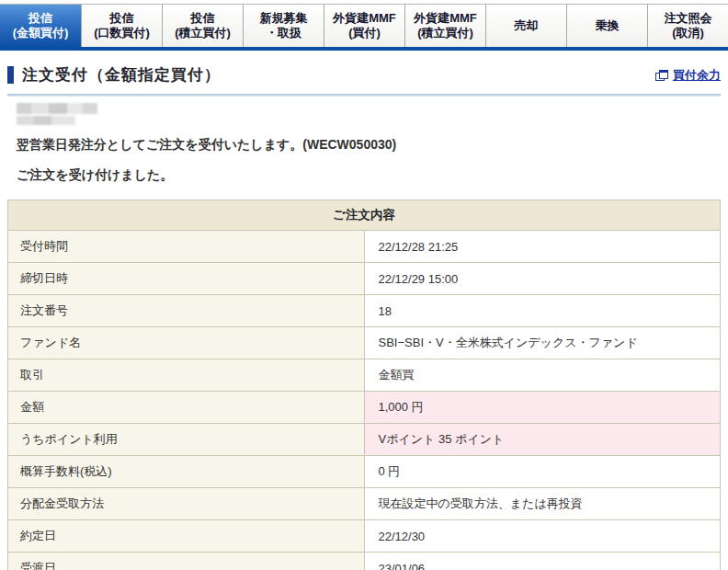 The height and width of the screenshot is (570, 728). I want to click on tab-toushin-tsumitate-kaitsuke: 投信 (積立買付), so click(202, 26).